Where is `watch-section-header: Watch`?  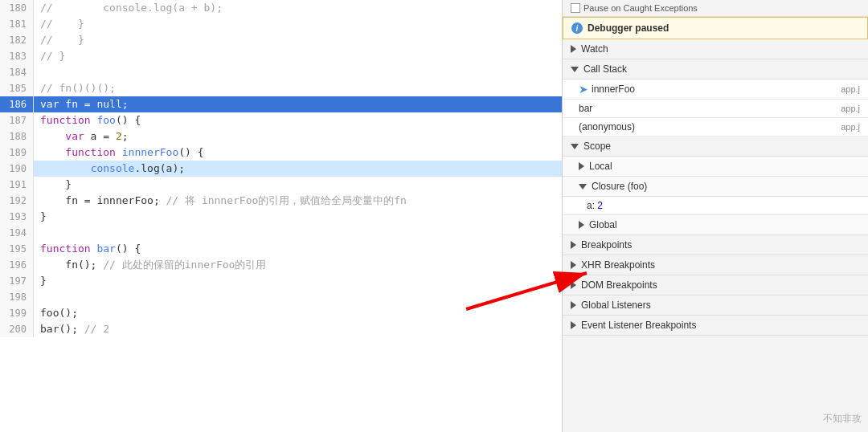
watch-section-header: Watch is located at coordinates (715, 50).